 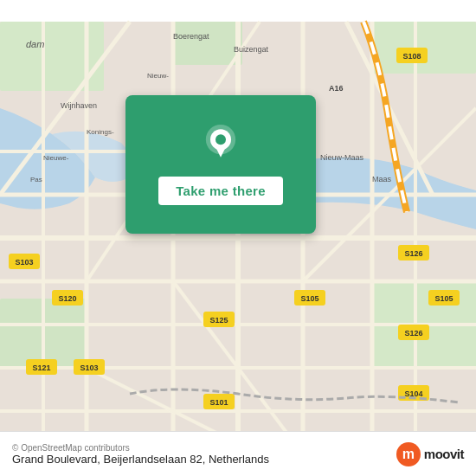 I want to click on svg-text: S125, so click(x=218, y=320).